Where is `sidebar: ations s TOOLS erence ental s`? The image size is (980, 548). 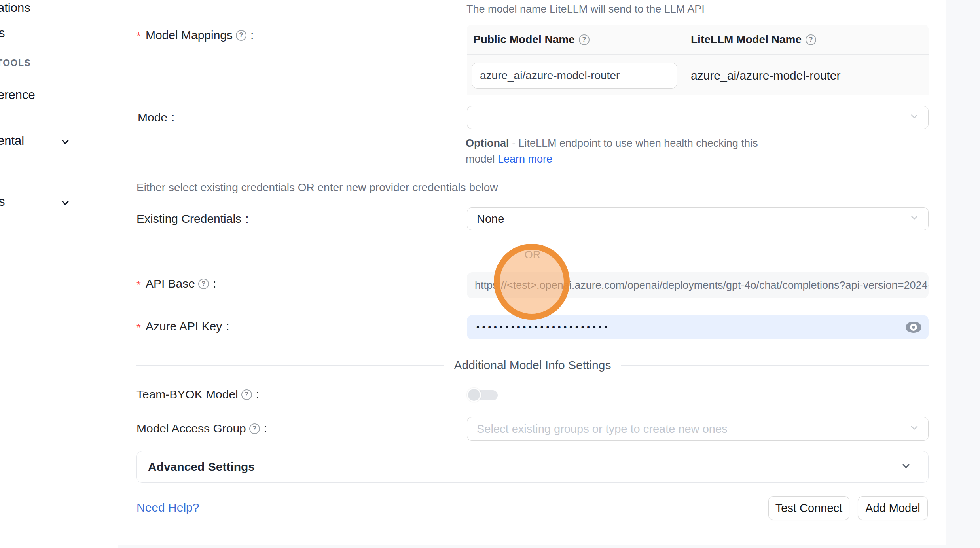 sidebar: ations s TOOLS erence ental s is located at coordinates (59, 274).